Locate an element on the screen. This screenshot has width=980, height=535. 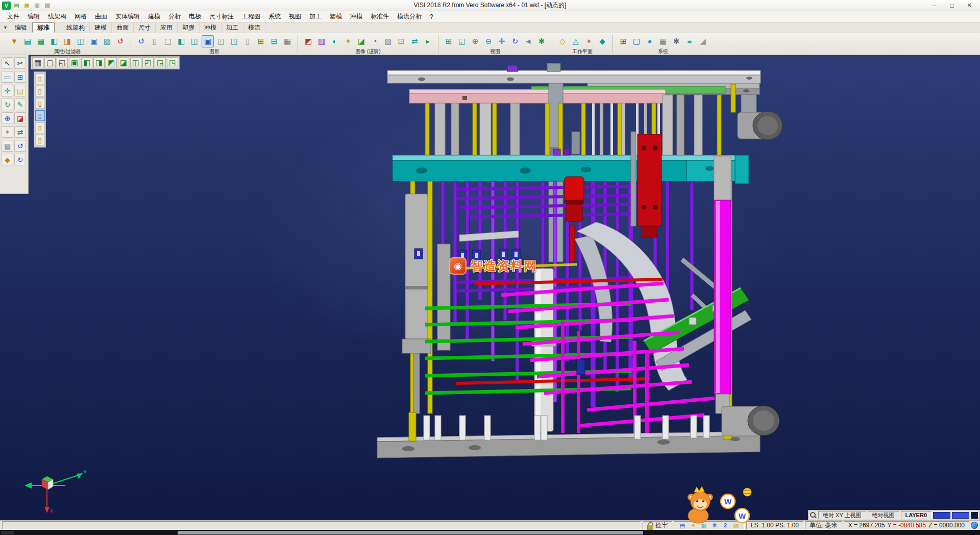
open-doc-icon: ▦ is located at coordinates (27, 6).